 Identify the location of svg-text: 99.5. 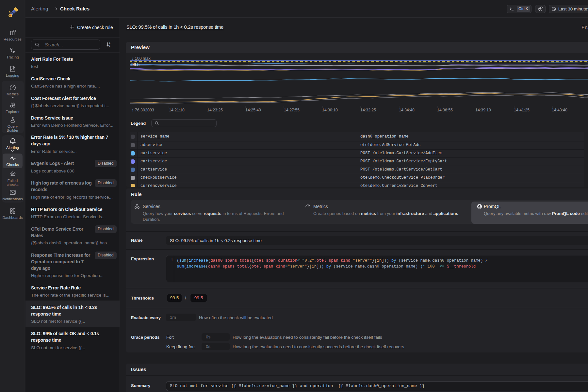
(135, 65).